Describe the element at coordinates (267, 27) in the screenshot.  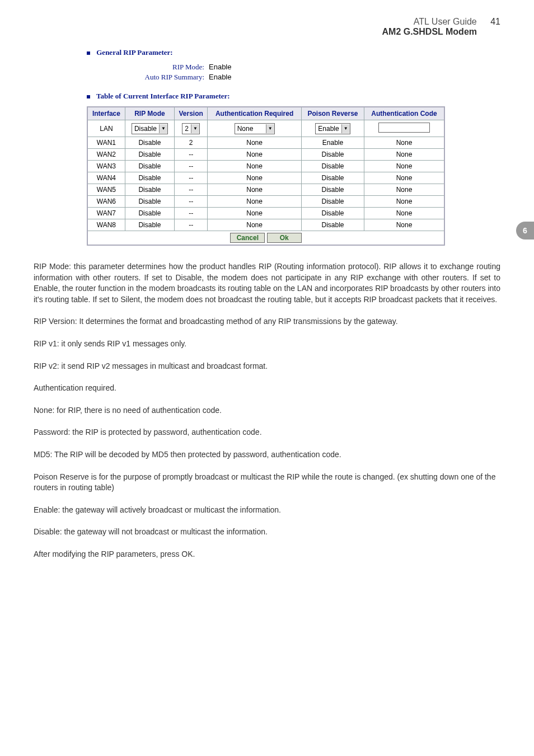
I see `page-header: ATL User Guide 41 AM2 G.SHDSL Modem` at that location.